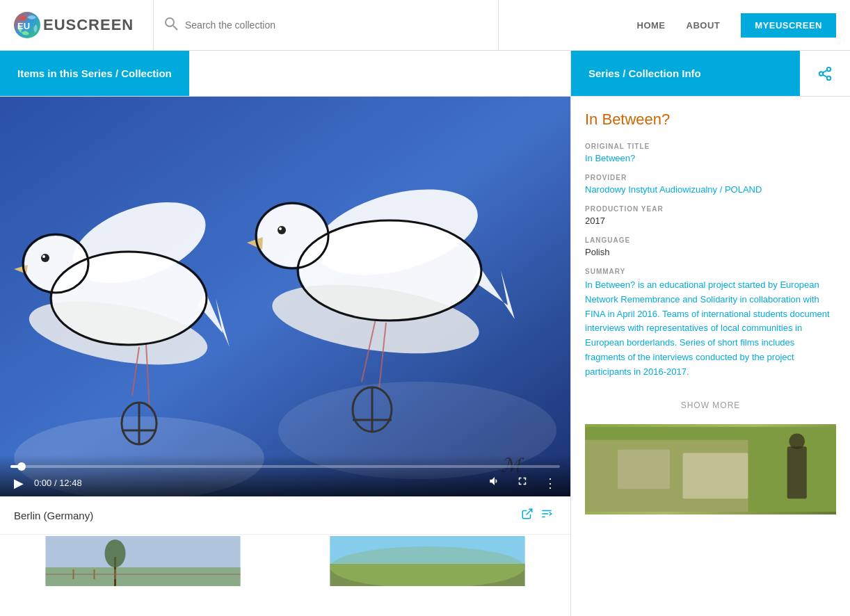 This screenshot has width=850, height=616. Describe the element at coordinates (171, 25) in the screenshot. I see `search-icon` at that location.